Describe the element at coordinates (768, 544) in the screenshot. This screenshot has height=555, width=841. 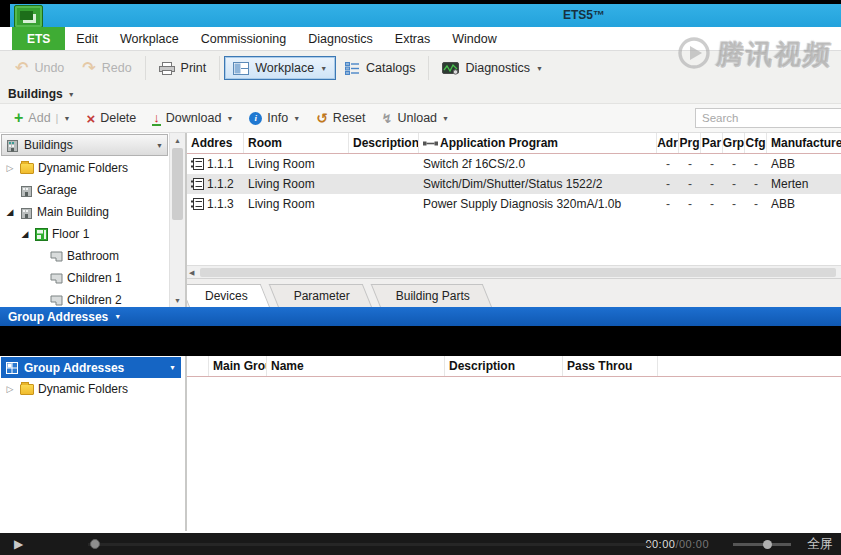
I see `volume-knob` at that location.